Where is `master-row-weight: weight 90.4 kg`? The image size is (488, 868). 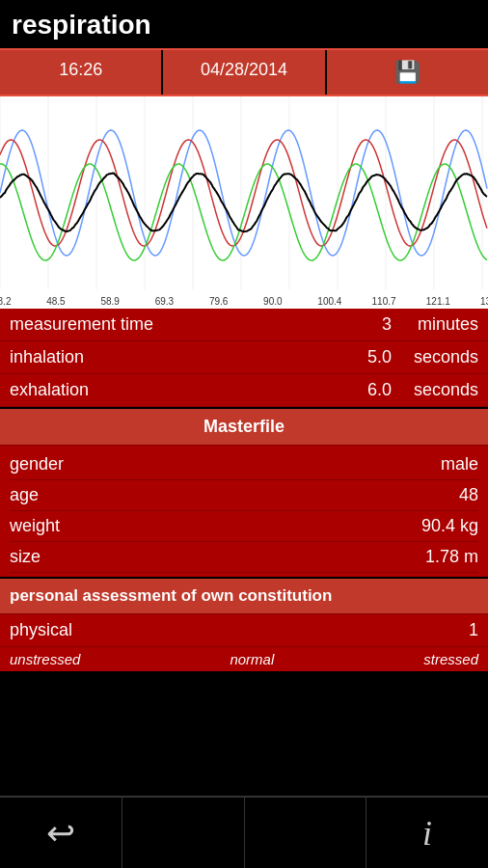 master-row-weight: weight 90.4 kg is located at coordinates (244, 527).